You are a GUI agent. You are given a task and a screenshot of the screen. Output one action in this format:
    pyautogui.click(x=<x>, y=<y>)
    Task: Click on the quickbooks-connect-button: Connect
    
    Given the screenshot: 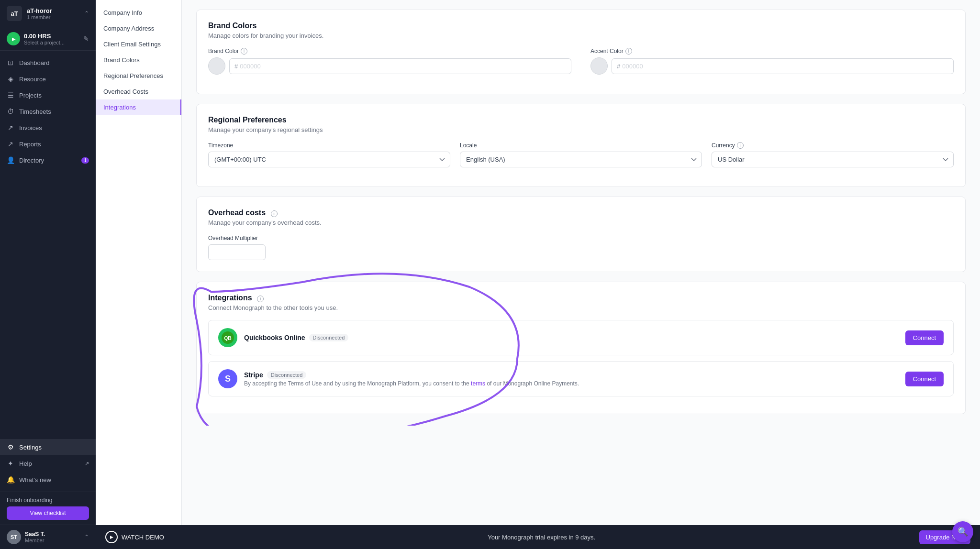 What is the action you would take?
    pyautogui.click(x=924, y=338)
    